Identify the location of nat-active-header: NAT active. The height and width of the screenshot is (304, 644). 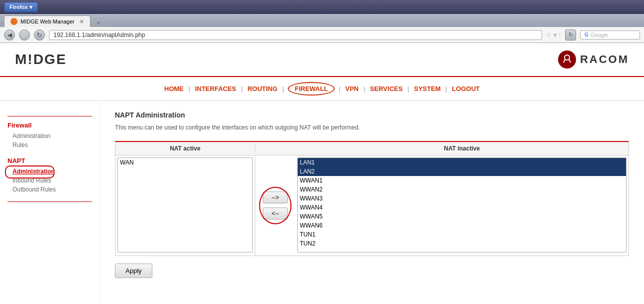
(185, 148).